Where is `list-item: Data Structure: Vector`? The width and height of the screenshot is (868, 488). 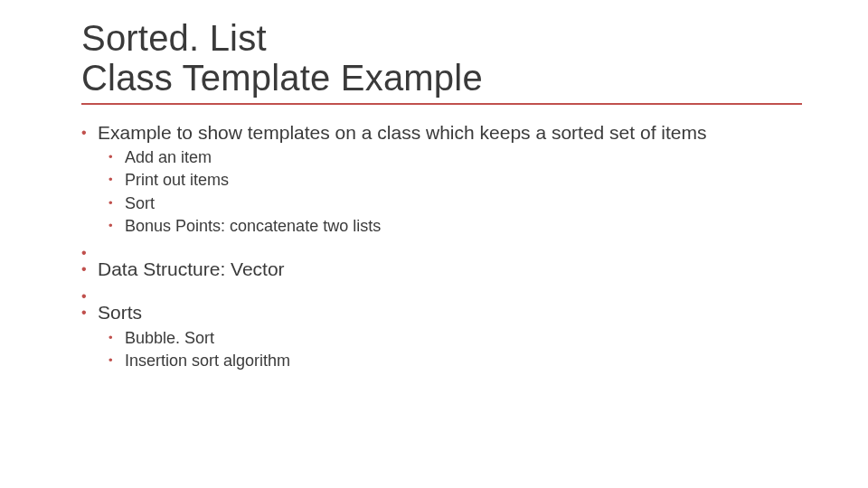 list-item: Data Structure: Vector is located at coordinates (439, 269).